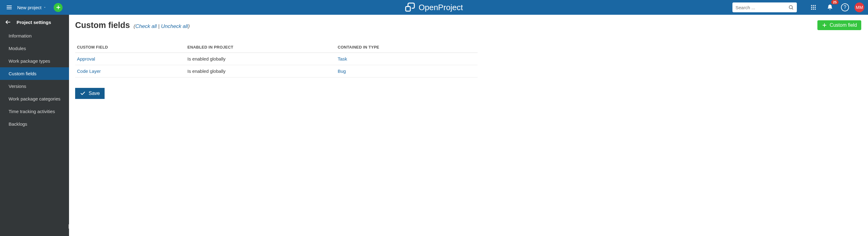 The image size is (868, 236). I want to click on custom-field-link: Code Layer, so click(89, 71).